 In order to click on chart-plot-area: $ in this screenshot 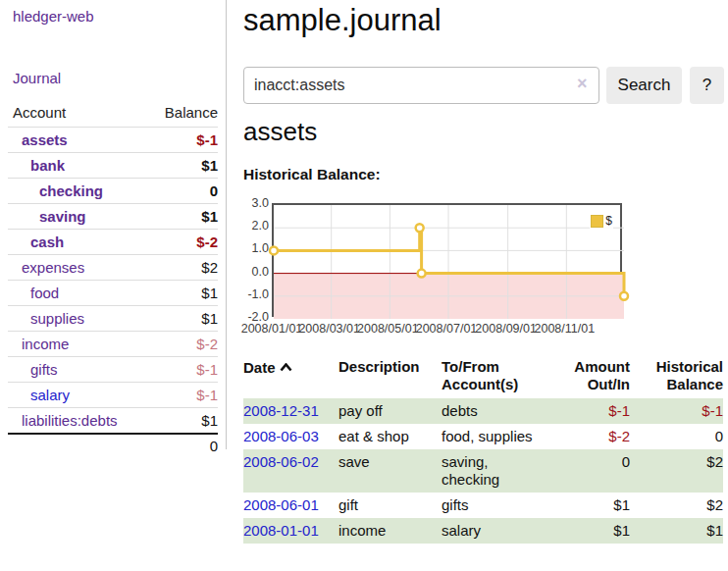, I will do `click(447, 260)`.